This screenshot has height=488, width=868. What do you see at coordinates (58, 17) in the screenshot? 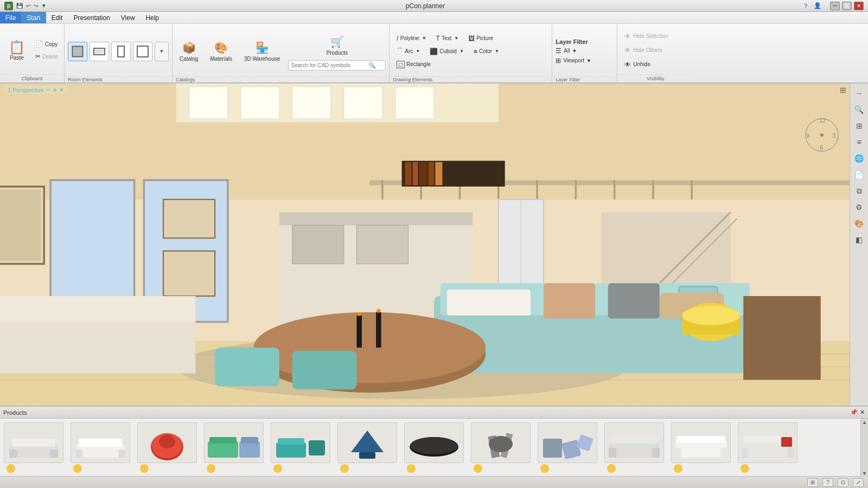
I see `menu-edit: Edit` at bounding box center [58, 17].